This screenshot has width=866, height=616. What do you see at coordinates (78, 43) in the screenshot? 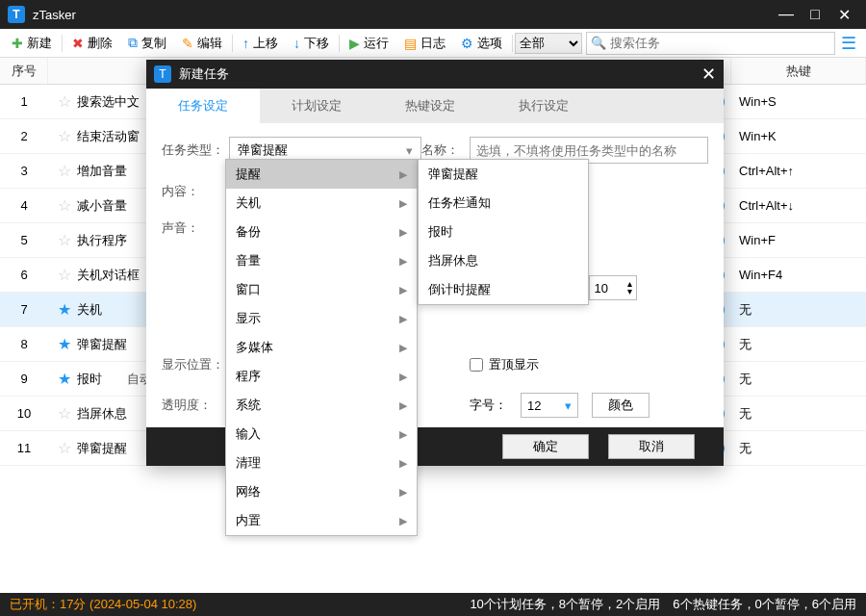
I see `delete-icon: ✖` at bounding box center [78, 43].